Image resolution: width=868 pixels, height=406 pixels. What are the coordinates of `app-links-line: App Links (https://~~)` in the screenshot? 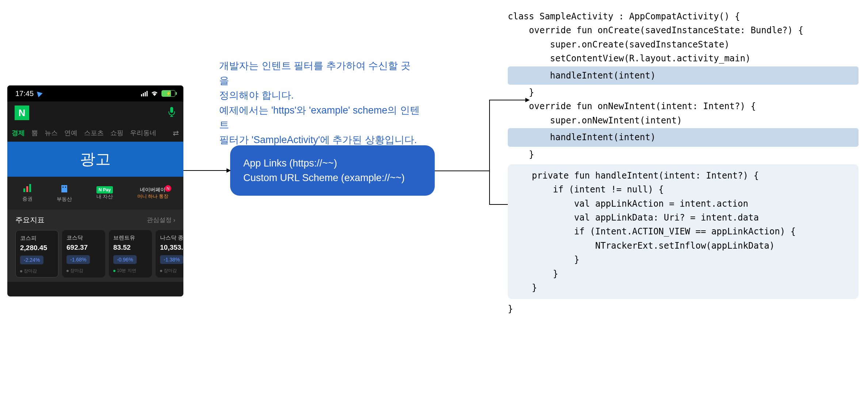 It's located at (332, 164).